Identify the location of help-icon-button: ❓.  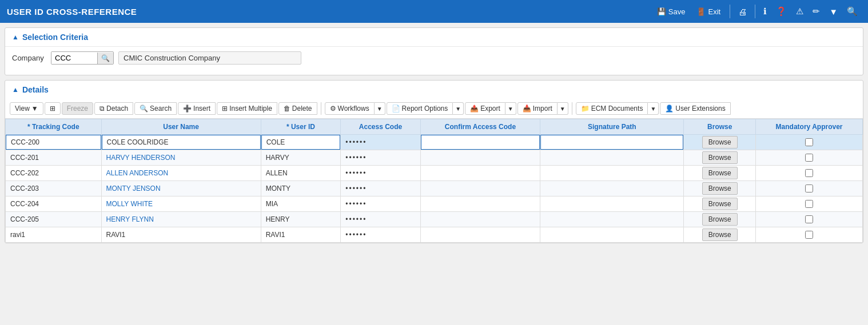
(781, 11).